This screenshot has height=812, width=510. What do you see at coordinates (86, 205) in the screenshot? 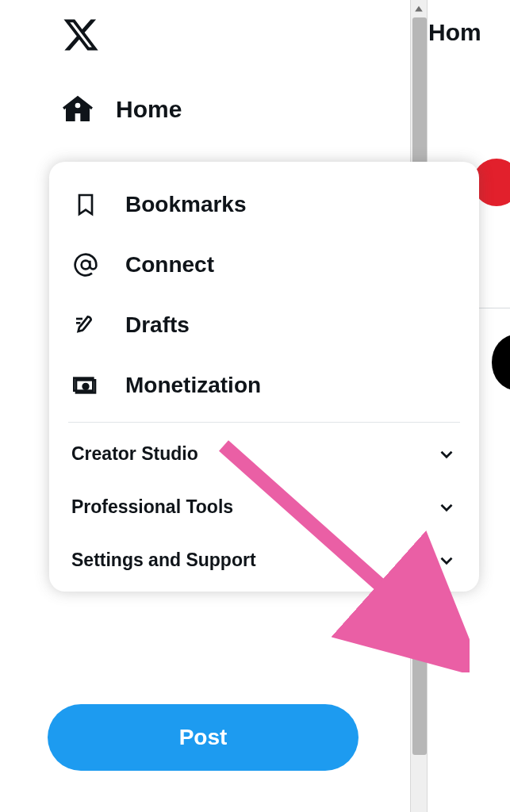
I see `bookmark-icon` at bounding box center [86, 205].